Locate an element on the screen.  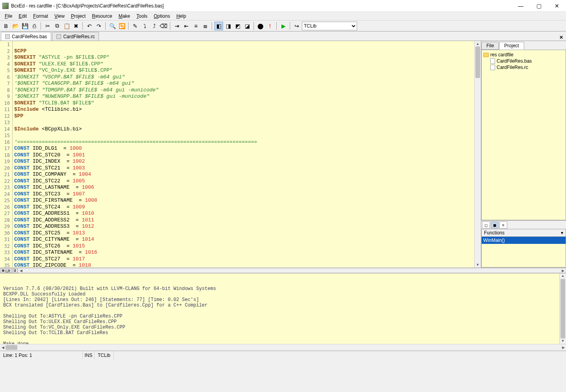
output-vscrollbar: ▲ ▼ is located at coordinates (563, 309).